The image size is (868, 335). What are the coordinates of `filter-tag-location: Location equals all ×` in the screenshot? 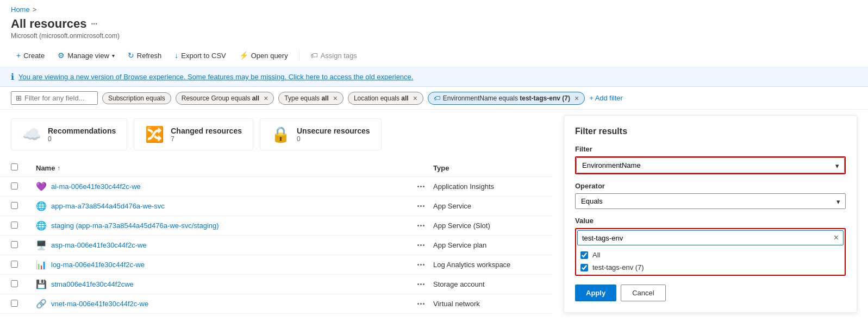 It's located at (386, 98).